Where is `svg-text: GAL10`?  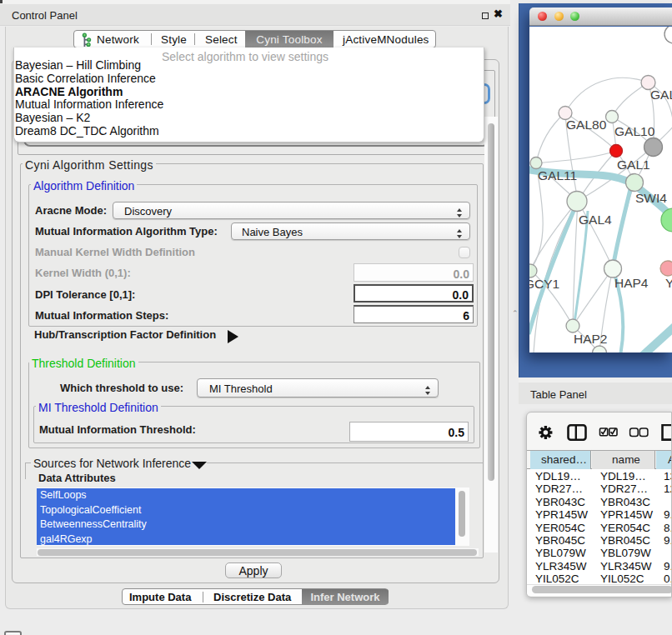
svg-text: GAL10 is located at coordinates (635, 132).